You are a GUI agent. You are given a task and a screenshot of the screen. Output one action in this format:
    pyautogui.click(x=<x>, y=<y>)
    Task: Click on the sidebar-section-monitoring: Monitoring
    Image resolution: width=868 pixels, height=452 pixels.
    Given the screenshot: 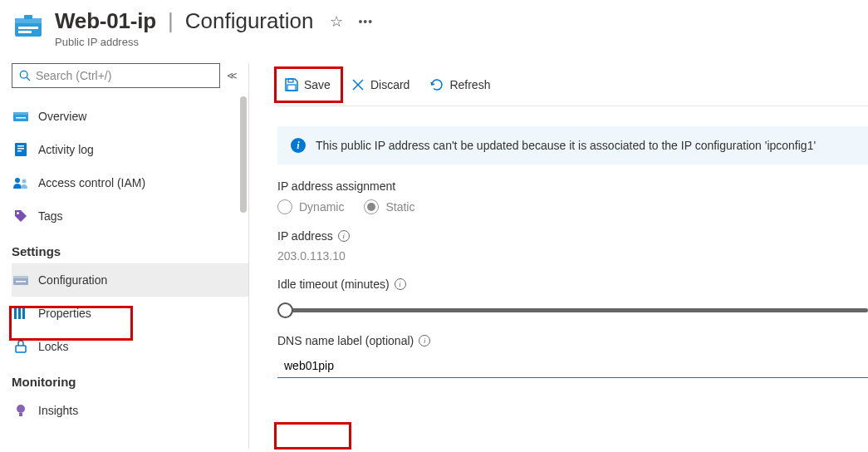 What is the action you would take?
    pyautogui.click(x=130, y=382)
    